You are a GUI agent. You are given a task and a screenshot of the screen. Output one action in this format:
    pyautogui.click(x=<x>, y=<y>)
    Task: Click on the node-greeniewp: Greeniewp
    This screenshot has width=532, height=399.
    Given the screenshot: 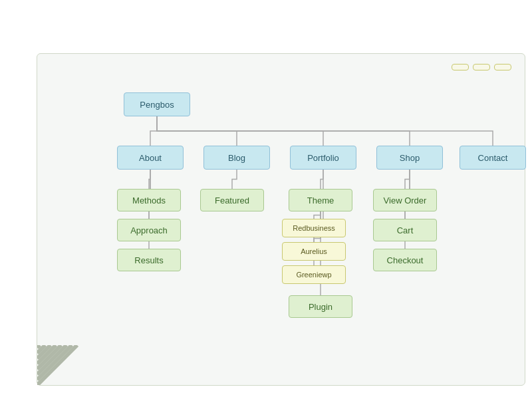 What is the action you would take?
    pyautogui.click(x=314, y=275)
    